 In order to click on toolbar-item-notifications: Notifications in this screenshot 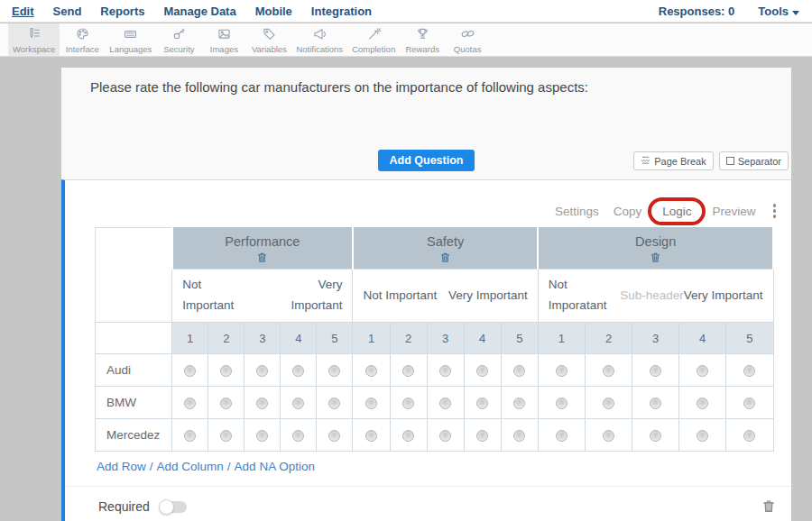, I will do `click(319, 40)`.